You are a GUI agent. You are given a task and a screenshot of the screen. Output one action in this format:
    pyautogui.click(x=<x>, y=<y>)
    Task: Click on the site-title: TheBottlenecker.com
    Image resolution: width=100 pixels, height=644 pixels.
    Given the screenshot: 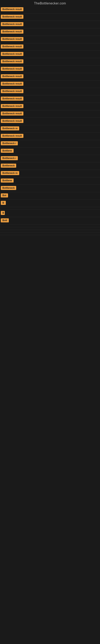 What is the action you would take?
    pyautogui.click(x=50, y=3)
    